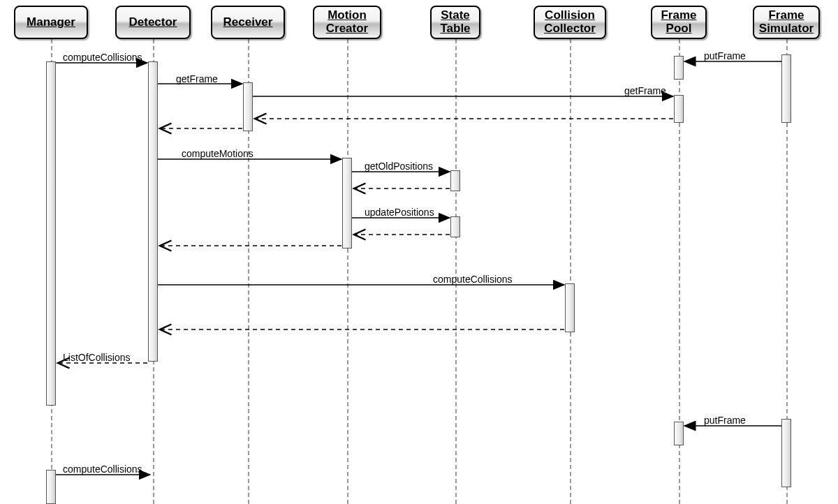  What do you see at coordinates (248, 22) in the screenshot?
I see `participant-receiver: Receiver` at bounding box center [248, 22].